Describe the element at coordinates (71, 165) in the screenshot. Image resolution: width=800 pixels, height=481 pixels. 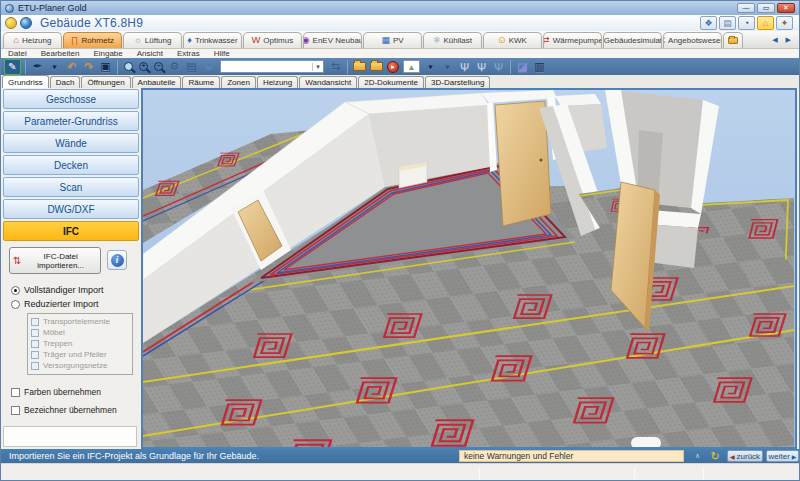
I see `sidebar-item-decken: Decken` at that location.